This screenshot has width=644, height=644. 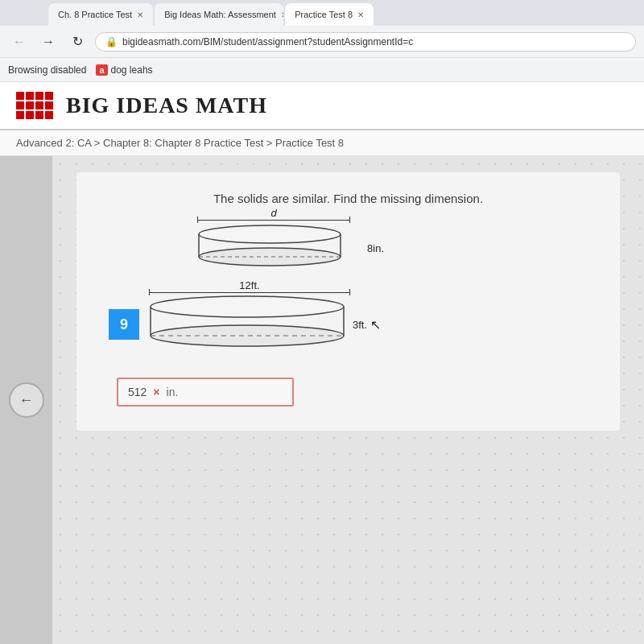 I want to click on back-circle-button: ←, so click(x=27, y=400).